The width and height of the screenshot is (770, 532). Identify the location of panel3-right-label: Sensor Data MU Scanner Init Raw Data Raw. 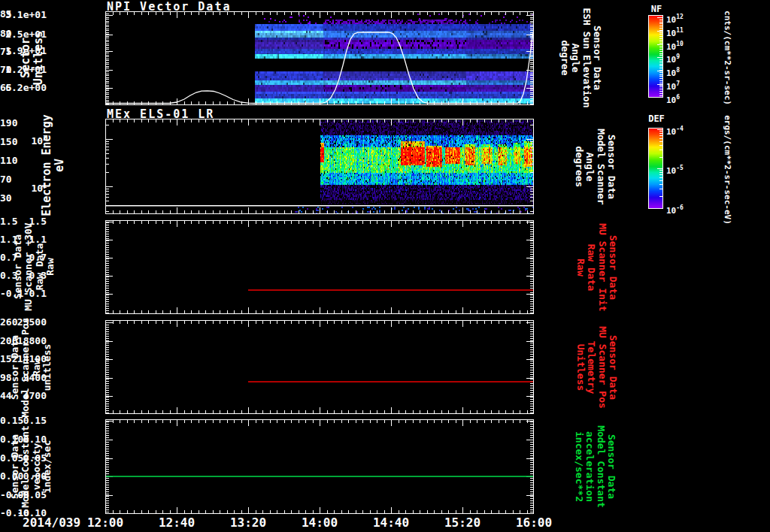
(596, 268).